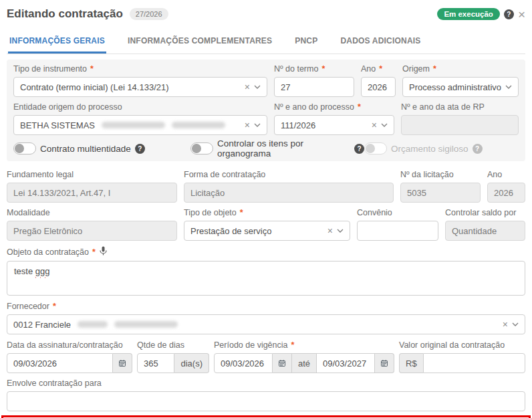  Describe the element at coordinates (266, 43) in the screenshot. I see `tab-bar: INFORMAÇÕES GERAIS INFORMAÇÕES COMPLEMEN…` at that location.